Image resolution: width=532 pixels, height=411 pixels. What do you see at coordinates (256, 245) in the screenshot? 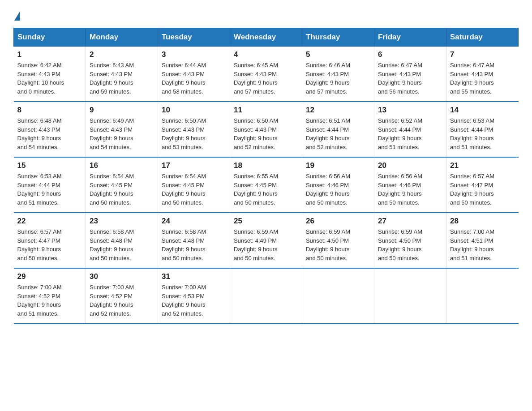
I see `day-info: Sunrise: 6:59 AMSunset: 4:49 PMDaylight:…` at bounding box center [256, 245].